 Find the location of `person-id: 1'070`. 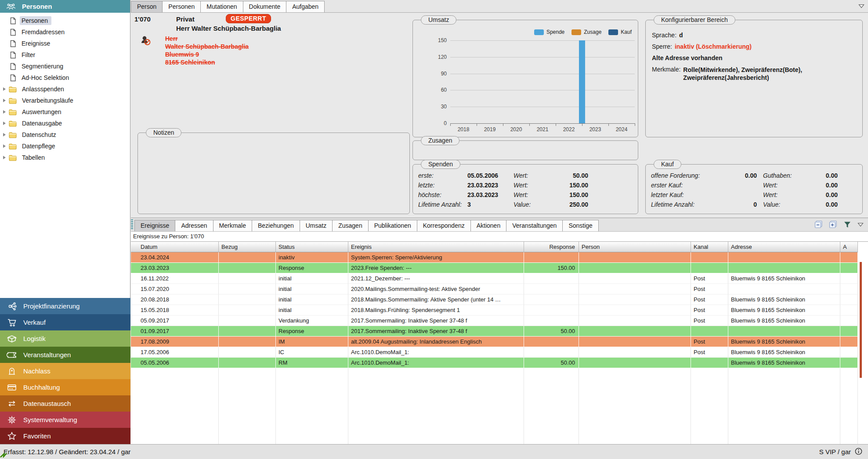

person-id: 1'070 is located at coordinates (142, 19).